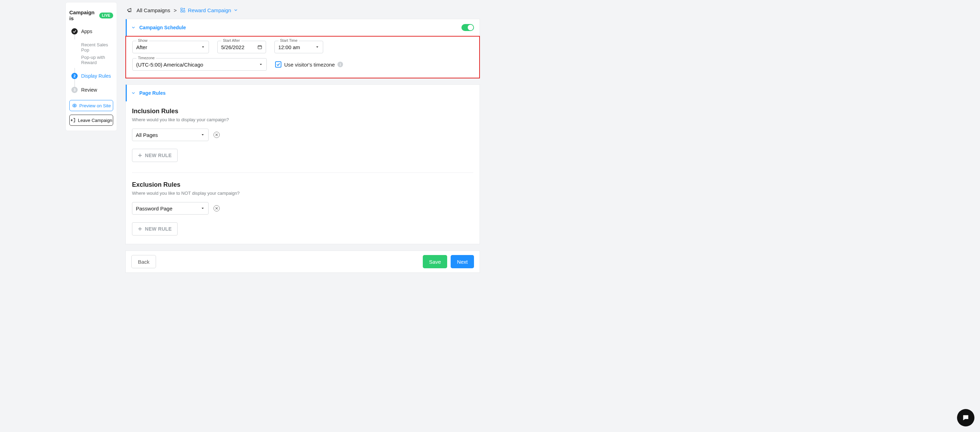  I want to click on timezone-value: (UTC-5:00) America/Chicago, so click(170, 65).